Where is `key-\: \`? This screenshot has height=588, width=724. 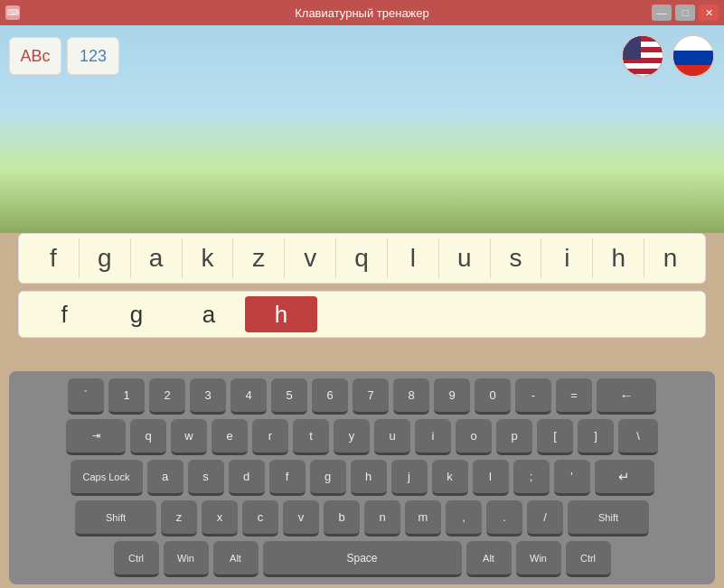 key-\: \ is located at coordinates (638, 437).